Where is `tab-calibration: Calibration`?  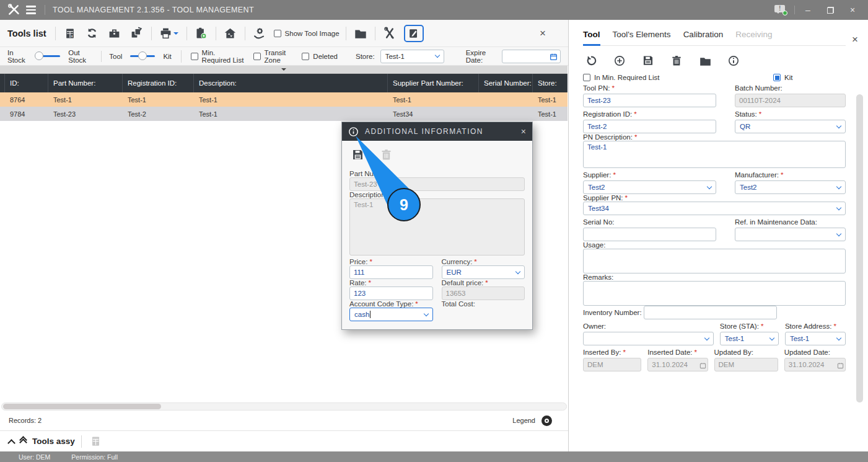 tab-calibration: Calibration is located at coordinates (704, 38).